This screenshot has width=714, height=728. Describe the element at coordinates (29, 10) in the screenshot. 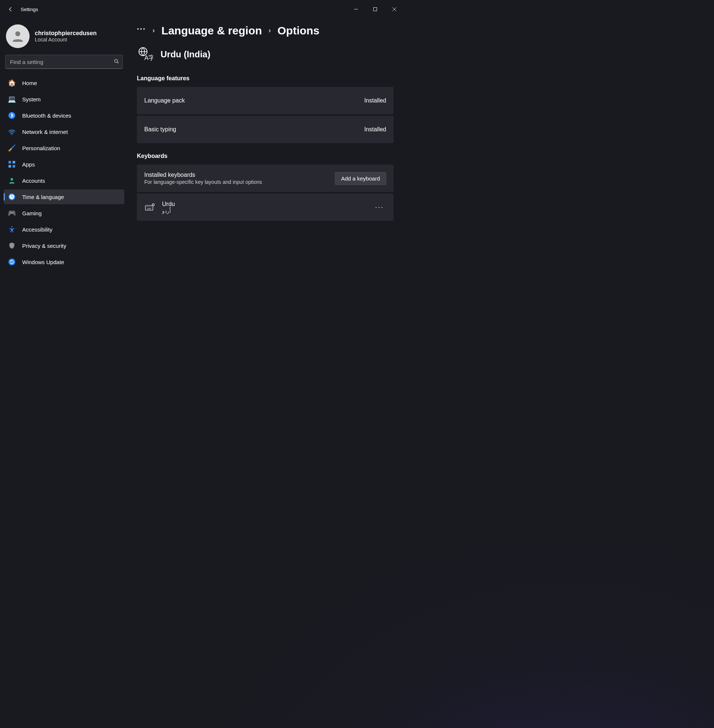

I see `app-title: Settings` at that location.